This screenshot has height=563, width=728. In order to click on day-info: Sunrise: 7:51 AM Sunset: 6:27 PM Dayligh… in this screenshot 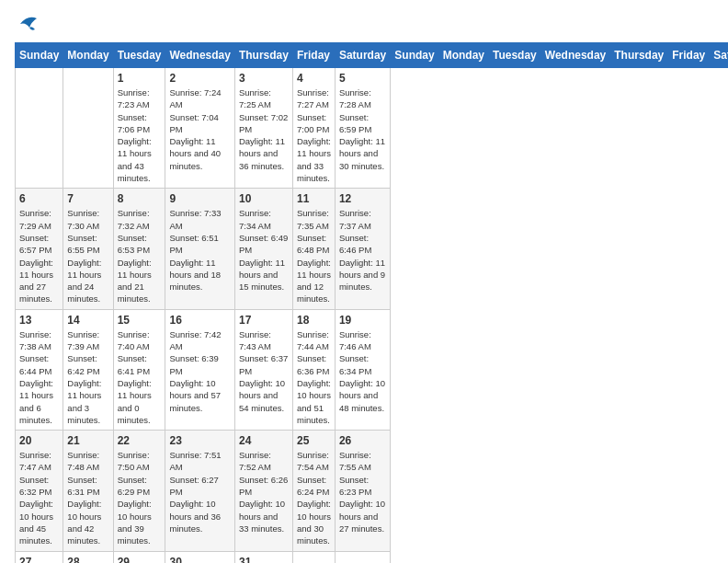, I will do `click(195, 491)`.